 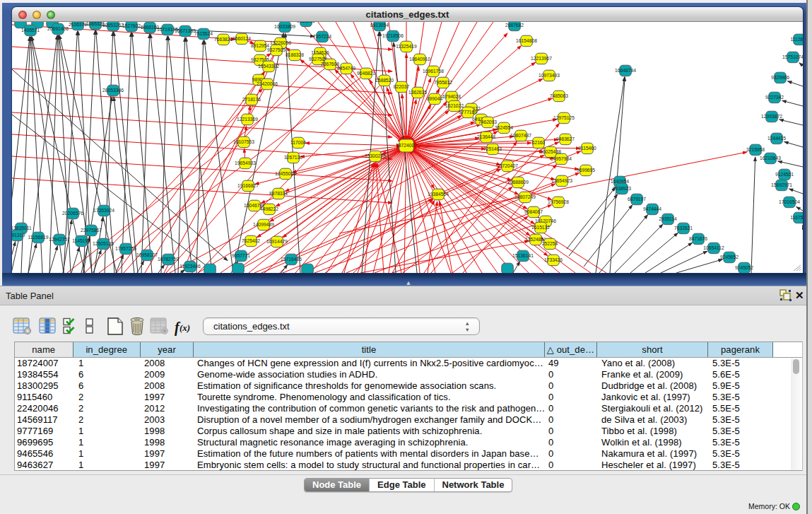 I want to click on svg-text: 9777169, so click(x=468, y=112).